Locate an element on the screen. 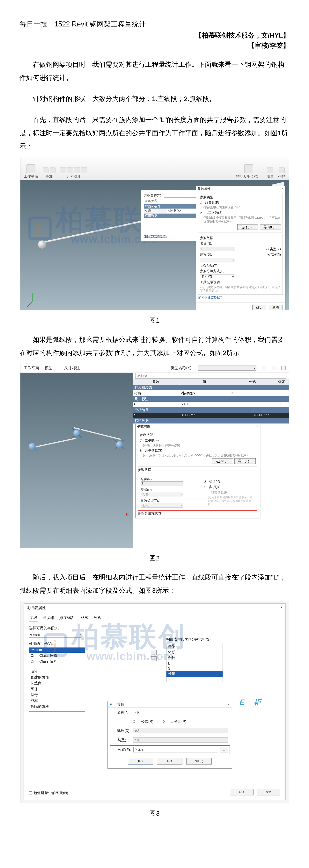  list-item: 族 is located at coordinates (57, 710).